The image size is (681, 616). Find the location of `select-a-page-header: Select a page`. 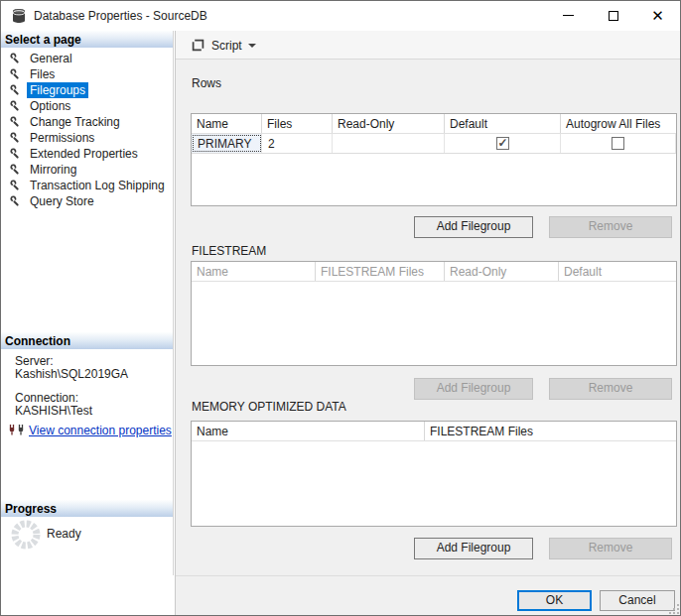

select-a-page-header: Select a page is located at coordinates (87, 40).